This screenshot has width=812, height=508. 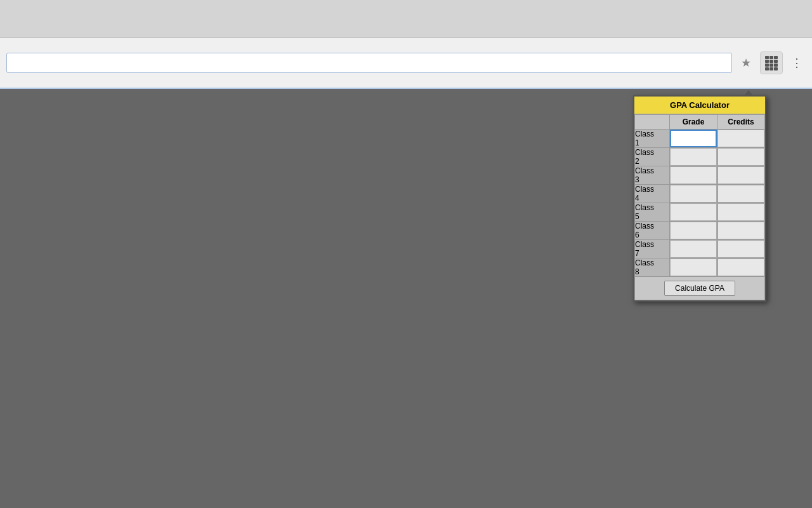 I want to click on calculator-icon, so click(x=771, y=64).